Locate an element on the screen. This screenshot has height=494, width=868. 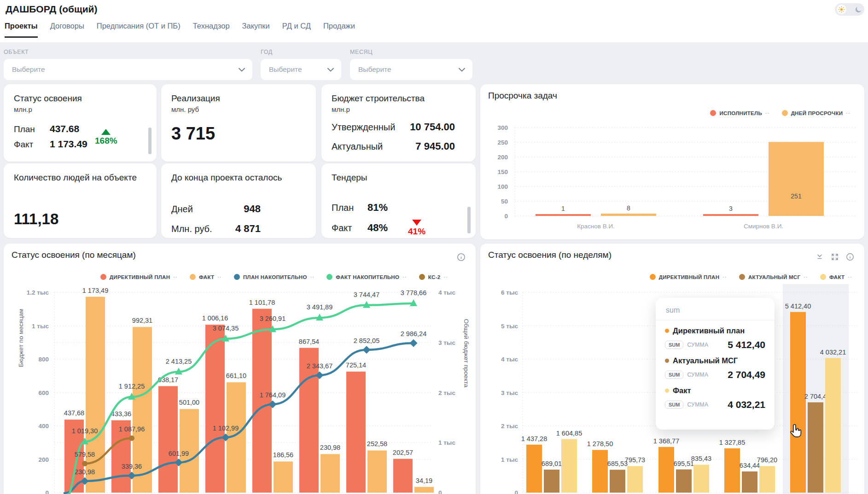
svg-text: 1 087,96 is located at coordinates (132, 429).